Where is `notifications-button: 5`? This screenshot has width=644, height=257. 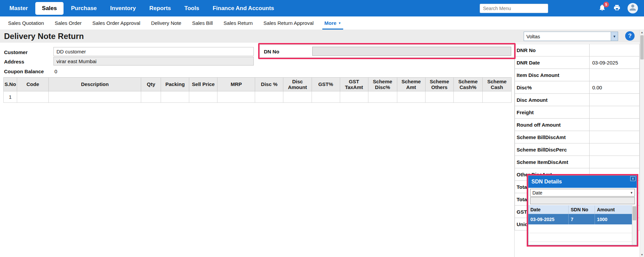 notifications-button: 5 is located at coordinates (602, 8).